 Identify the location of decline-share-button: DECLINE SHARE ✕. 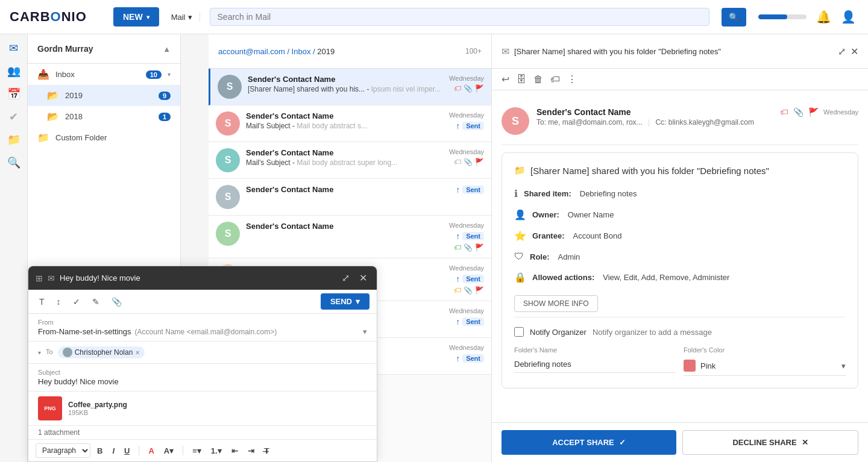
(770, 442).